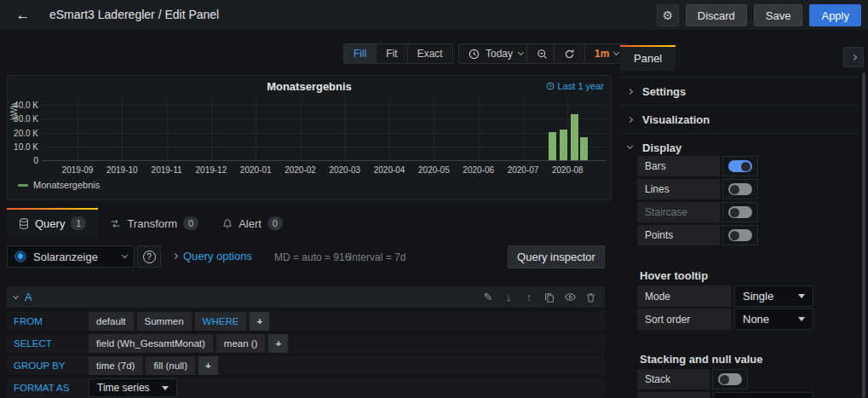  What do you see at coordinates (556, 257) in the screenshot?
I see `query-inspector-button: Query inspector` at bounding box center [556, 257].